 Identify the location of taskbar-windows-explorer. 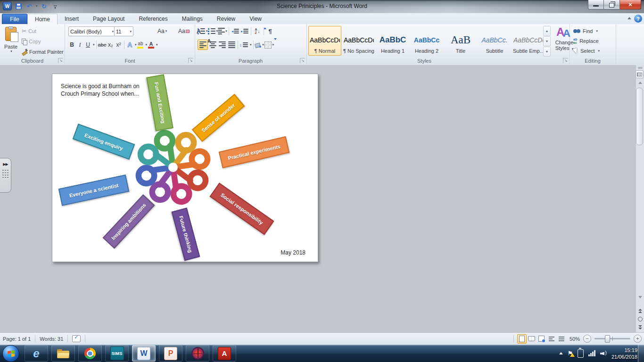
(63, 354).